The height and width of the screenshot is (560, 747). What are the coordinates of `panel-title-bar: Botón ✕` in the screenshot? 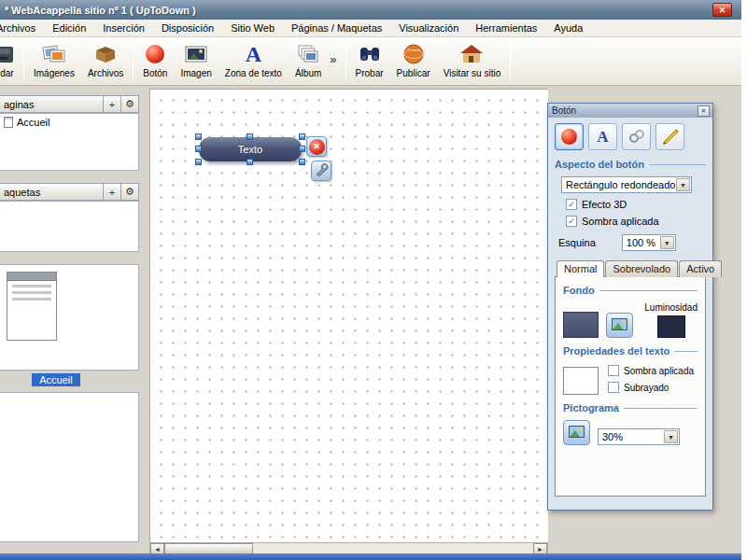 It's located at (630, 110).